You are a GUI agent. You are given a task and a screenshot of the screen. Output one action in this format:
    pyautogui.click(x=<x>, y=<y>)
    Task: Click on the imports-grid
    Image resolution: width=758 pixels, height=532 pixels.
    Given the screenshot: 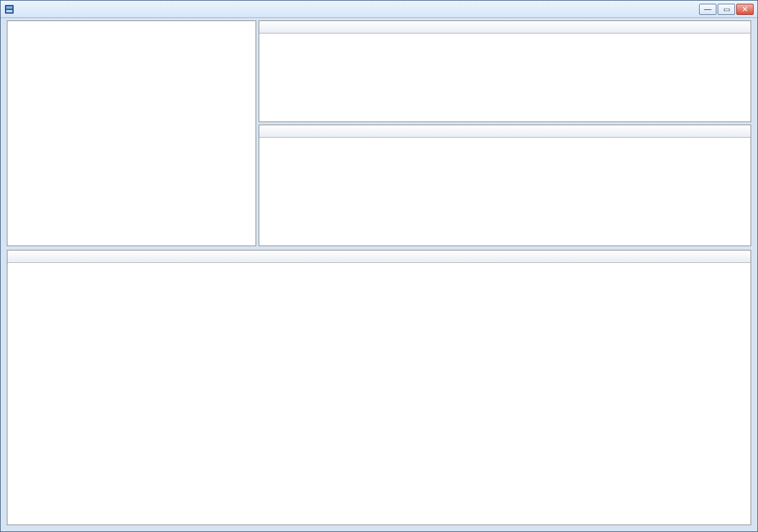 What is the action you would take?
    pyautogui.click(x=505, y=71)
    